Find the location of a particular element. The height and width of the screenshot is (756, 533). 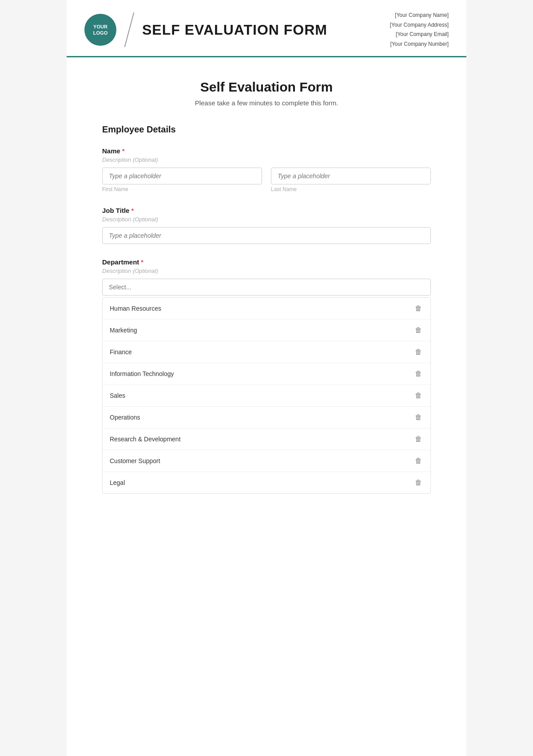

department-option-4: Sales🗑 is located at coordinates (266, 396).